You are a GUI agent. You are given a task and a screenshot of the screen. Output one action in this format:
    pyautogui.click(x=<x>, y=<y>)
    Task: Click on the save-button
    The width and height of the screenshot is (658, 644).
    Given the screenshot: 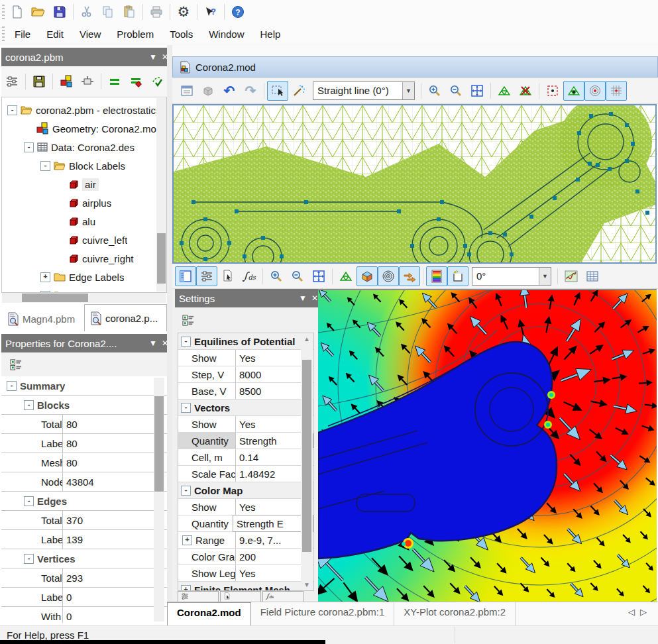 What is the action you would take?
    pyautogui.click(x=60, y=12)
    